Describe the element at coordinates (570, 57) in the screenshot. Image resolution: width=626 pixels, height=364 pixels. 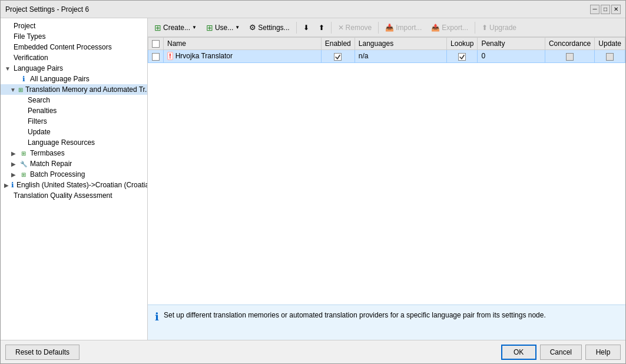
I see `concordance-checkbox` at that location.